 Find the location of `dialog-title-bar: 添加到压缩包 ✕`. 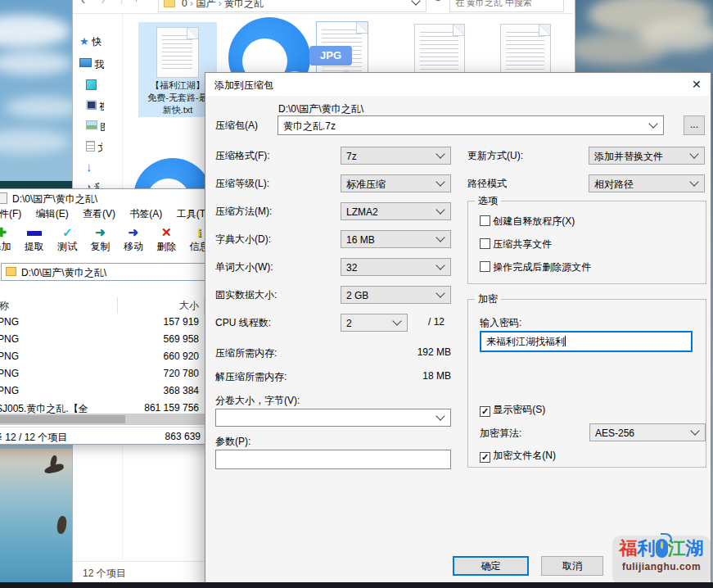

dialog-title-bar: 添加到压缩包 ✕ is located at coordinates (457, 84).